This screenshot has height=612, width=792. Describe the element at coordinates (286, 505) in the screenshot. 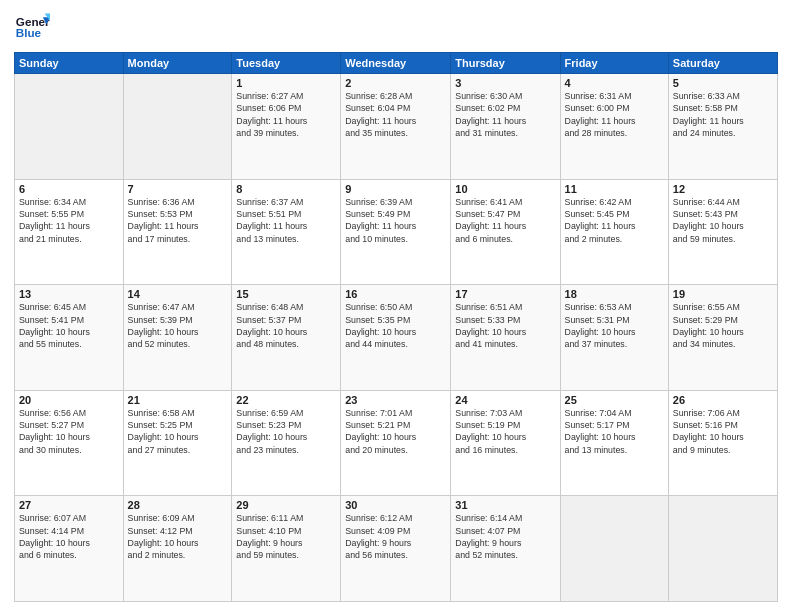

I see `day-number: 29` at that location.